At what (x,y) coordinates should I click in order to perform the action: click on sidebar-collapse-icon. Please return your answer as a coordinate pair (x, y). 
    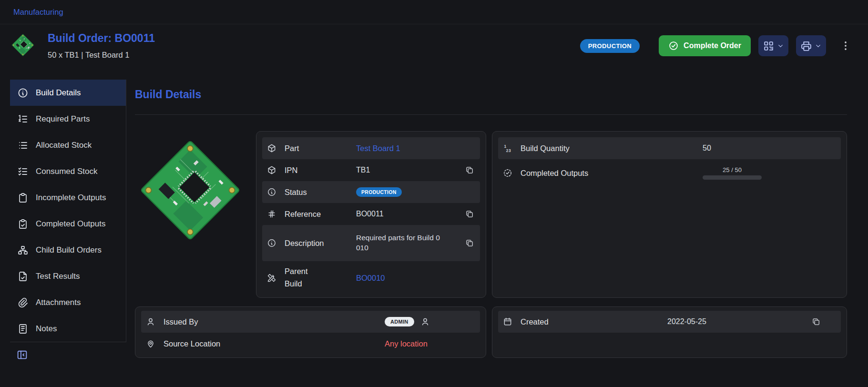
    Looking at the image, I should click on (22, 355).